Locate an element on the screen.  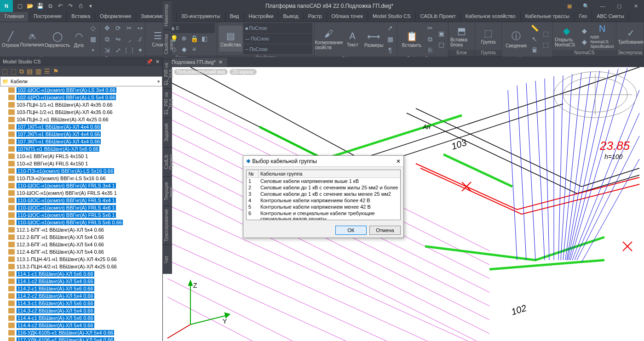
requirements-button: ✓Требования is located at coordinates (631, 36).